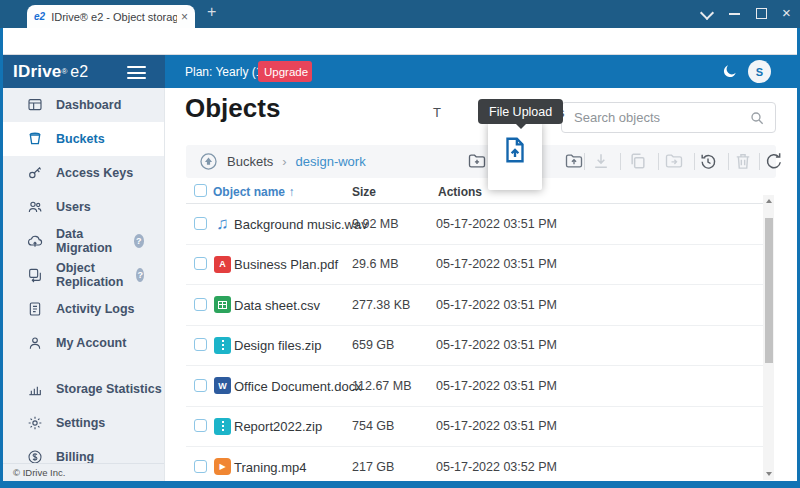 This screenshot has height=488, width=800. What do you see at coordinates (638, 161) in the screenshot?
I see `copy-icon` at bounding box center [638, 161].